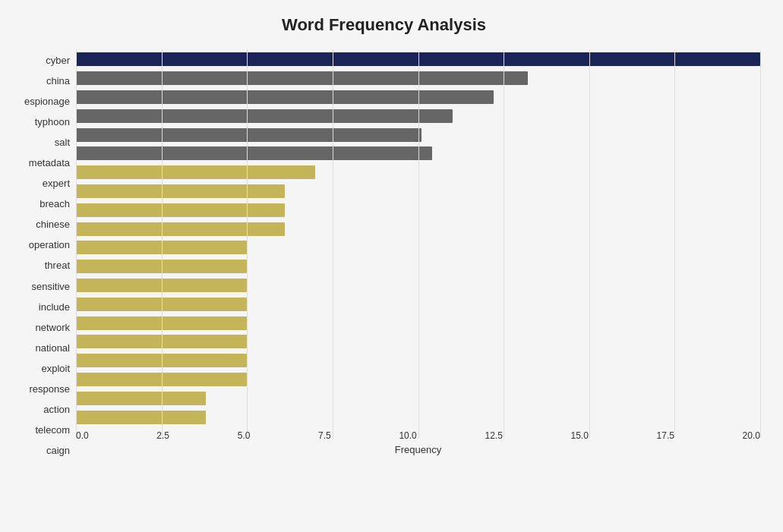  I want to click on y-label-include: include, so click(55, 307).